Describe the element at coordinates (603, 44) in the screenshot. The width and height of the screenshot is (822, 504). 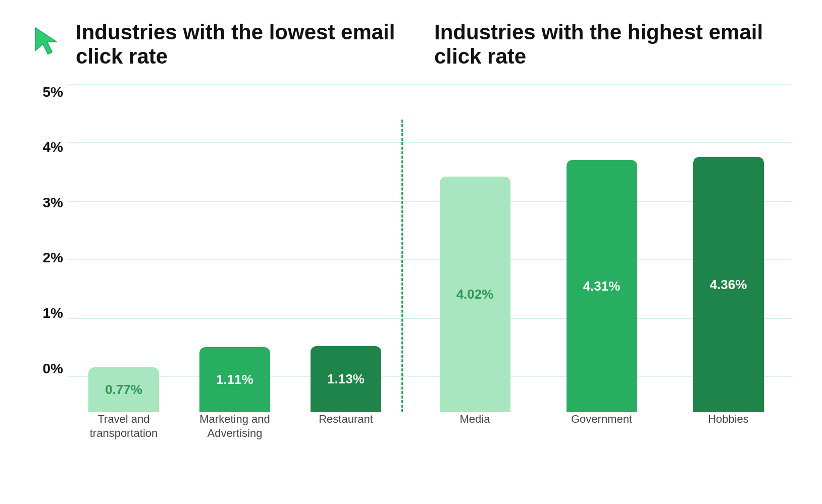
I see `header-right: Industries with the highest email click …` at that location.